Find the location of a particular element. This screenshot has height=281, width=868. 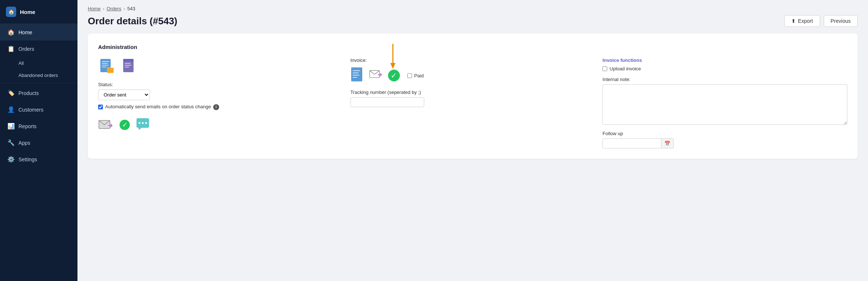

internal-note-textarea is located at coordinates (725, 105).